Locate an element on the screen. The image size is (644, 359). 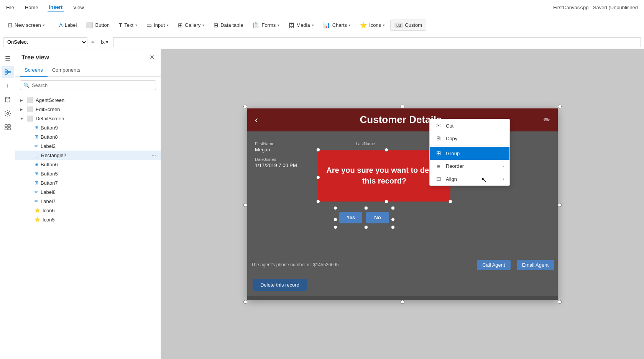
sidebar-add-button: ＋ is located at coordinates (8, 86).